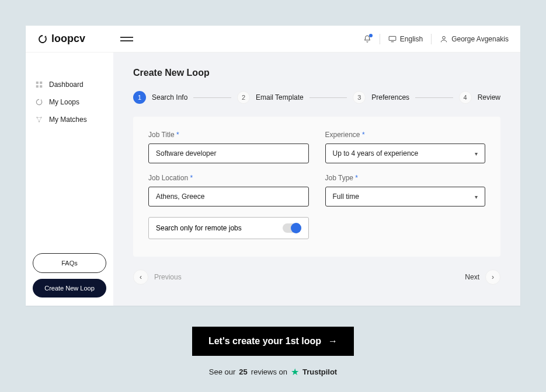 This screenshot has width=546, height=392. I want to click on topbar-right: English George Avgenakis, so click(436, 39).